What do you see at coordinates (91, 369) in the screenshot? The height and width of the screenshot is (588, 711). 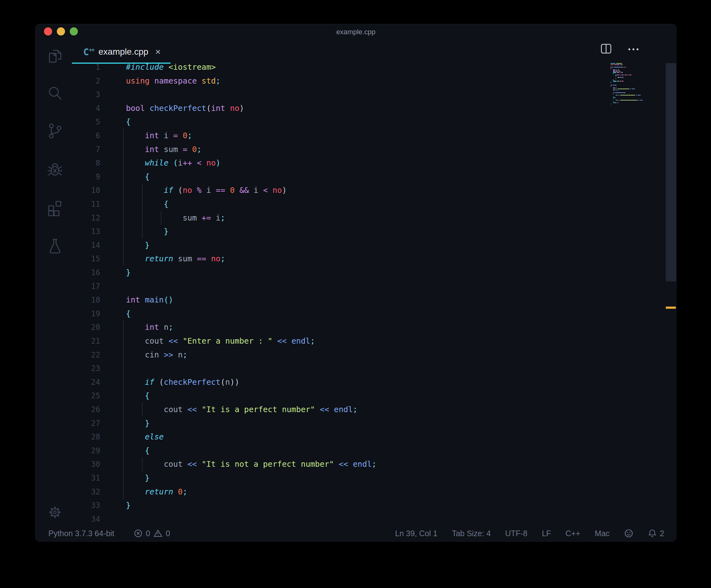 I see `line-number: 23` at bounding box center [91, 369].